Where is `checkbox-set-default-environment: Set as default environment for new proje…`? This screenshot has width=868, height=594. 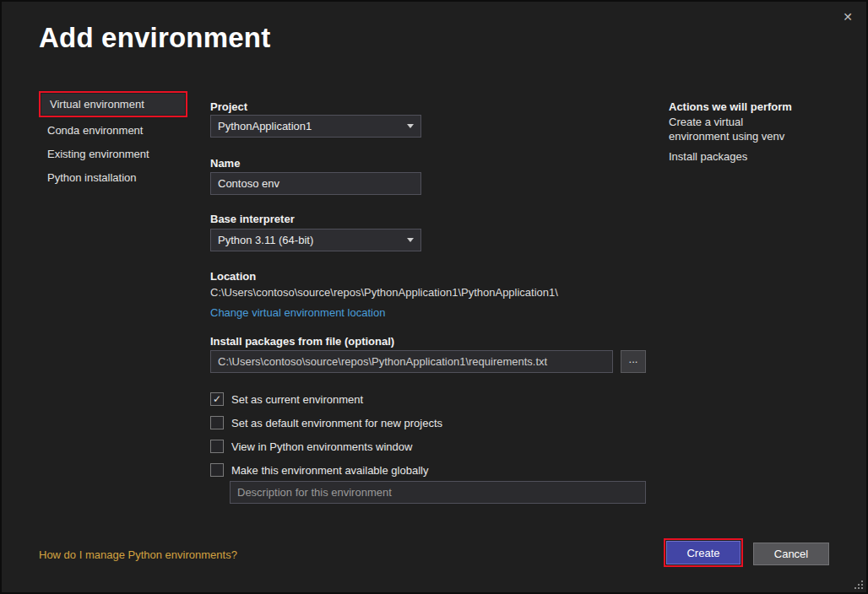 checkbox-set-default-environment: Set as default environment for new proje… is located at coordinates (326, 423).